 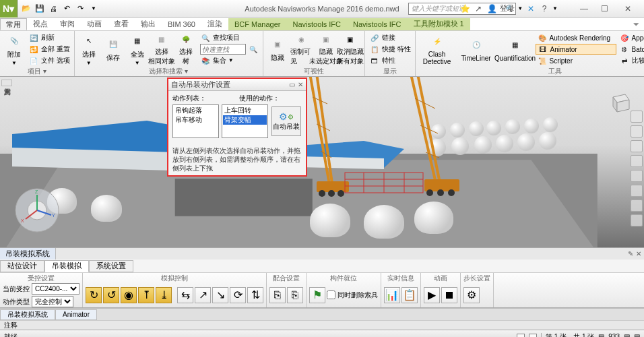 What do you see at coordinates (631, 49) in the screenshot?
I see `batch-utility-button: ⚙Batch Utility` at bounding box center [631, 49].